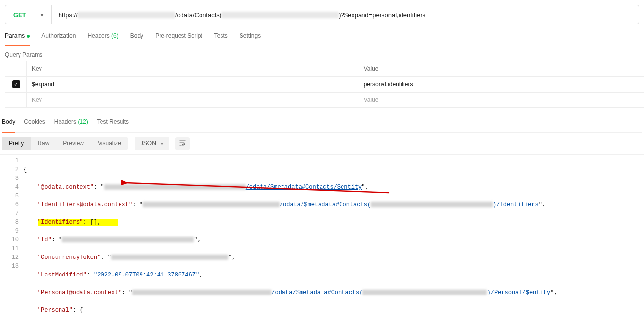 This screenshot has height=315, width=644. What do you see at coordinates (83, 122) in the screenshot?
I see `resp-tab-headers-count: (12)` at bounding box center [83, 122].